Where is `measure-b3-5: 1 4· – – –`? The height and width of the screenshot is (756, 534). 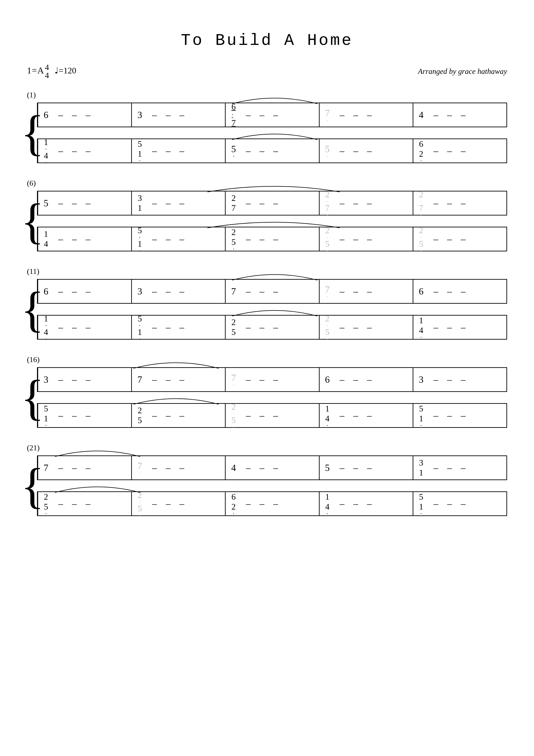
measure-b3-5: 1 4· – – – is located at coordinates (460, 327).